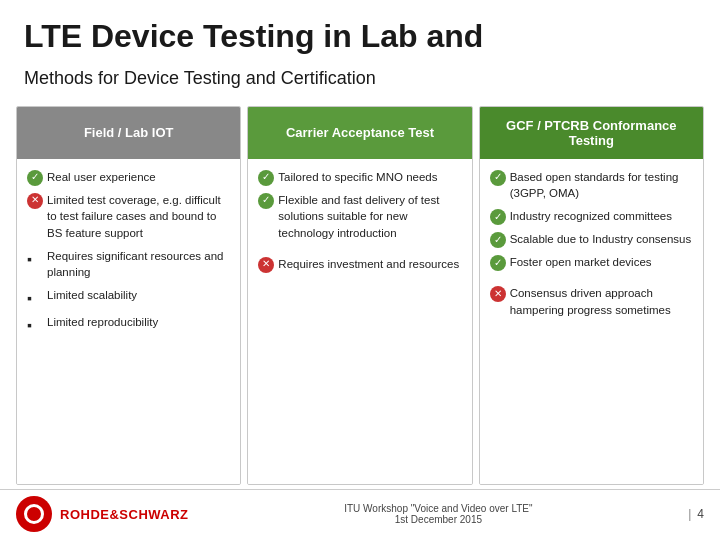 This screenshot has width=720, height=540. I want to click on bullet-text: Requires investment and resources, so click(370, 264).